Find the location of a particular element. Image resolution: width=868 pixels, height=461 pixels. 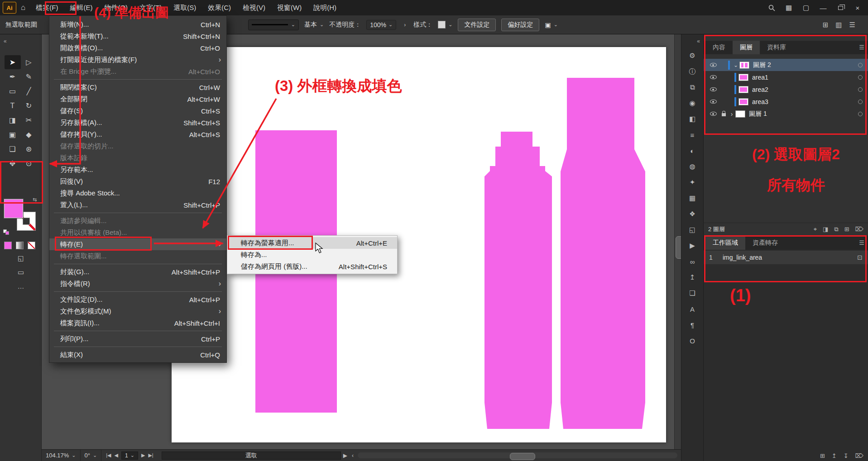

menubar-item: 效果(C) is located at coordinates (219, 8).